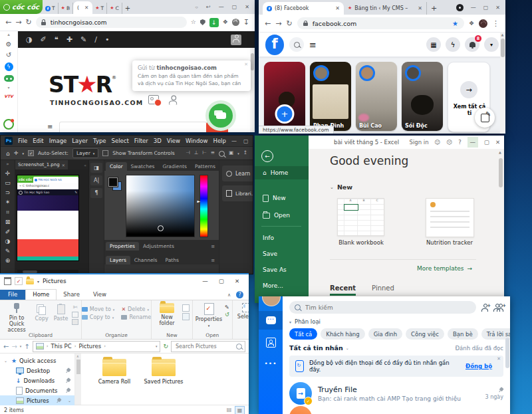 Image resolution: width=532 pixels, height=414 pixels. What do you see at coordinates (197, 153) in the screenshot?
I see `align-center-icon: ⊥` at bounding box center [197, 153].